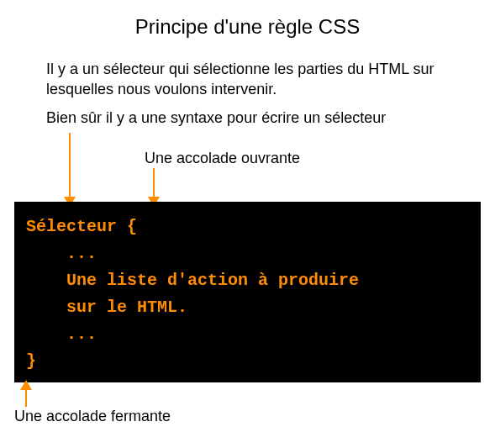  What do you see at coordinates (26, 385) in the screenshot?
I see `arrowhead-icon` at bounding box center [26, 385].